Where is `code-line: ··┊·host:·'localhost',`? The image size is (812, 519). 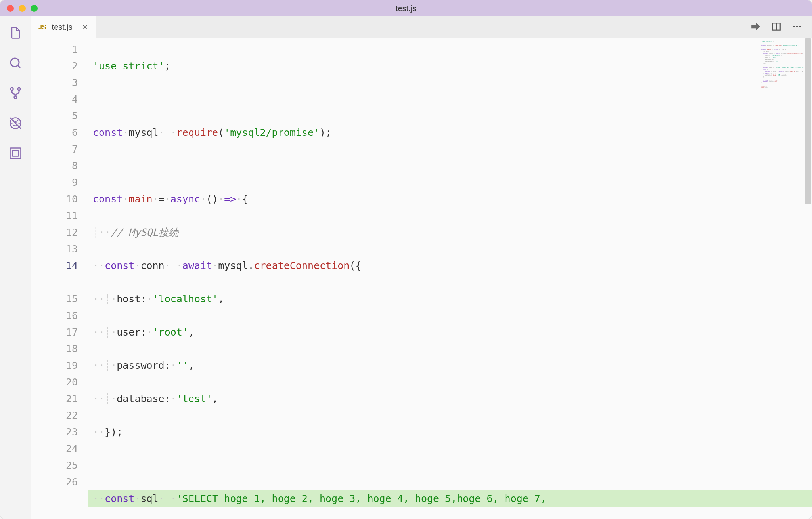
code-line: ··┊·host:·'localhost', is located at coordinates (450, 299).